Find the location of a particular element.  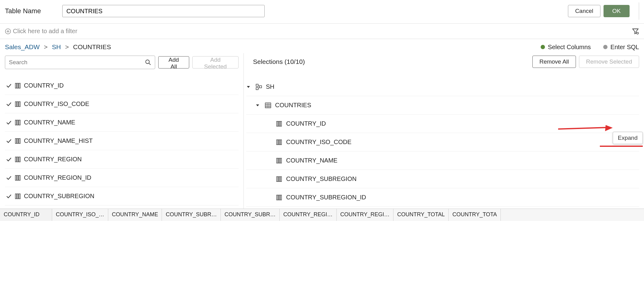

column-name: COUNTRY_SUBREGION_ID is located at coordinates (326, 197).